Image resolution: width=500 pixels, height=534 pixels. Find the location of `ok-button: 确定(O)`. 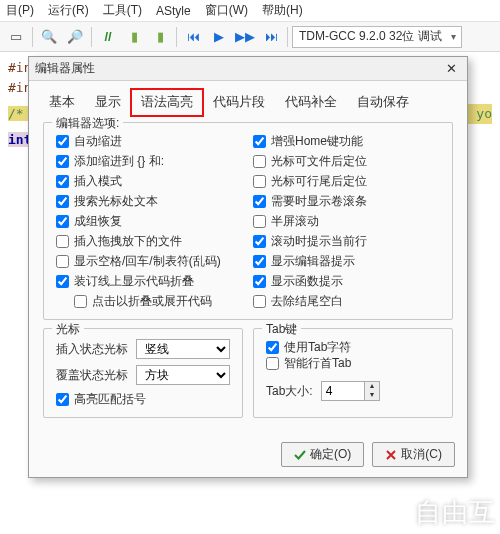

ok-button: 确定(O) is located at coordinates (322, 454).